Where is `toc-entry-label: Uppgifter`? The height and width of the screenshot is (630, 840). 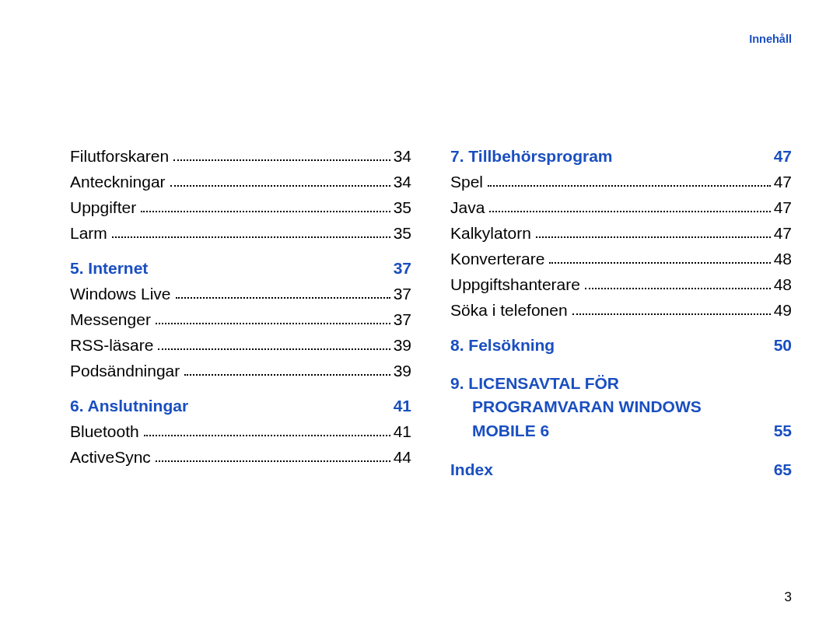 toc-entry-label: Uppgifter is located at coordinates (103, 207).